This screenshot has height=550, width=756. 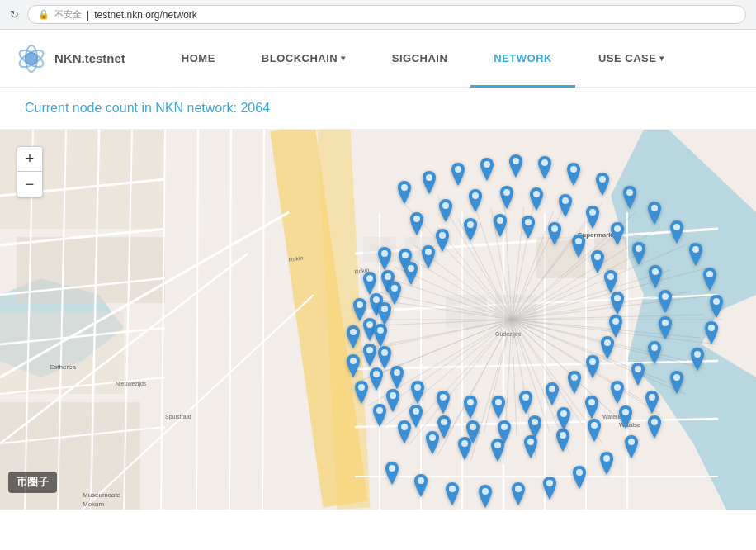 I want to click on nav-network: NETWORK, so click(x=523, y=59).